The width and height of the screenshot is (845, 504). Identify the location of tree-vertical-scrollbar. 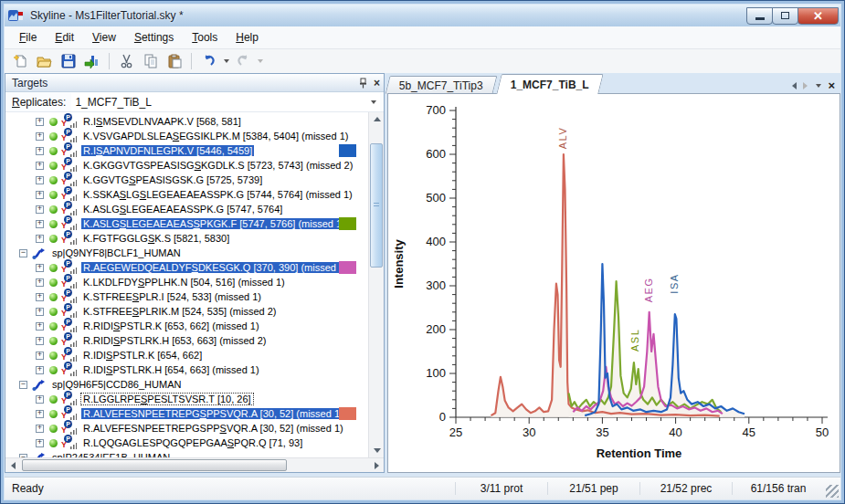
(376, 285).